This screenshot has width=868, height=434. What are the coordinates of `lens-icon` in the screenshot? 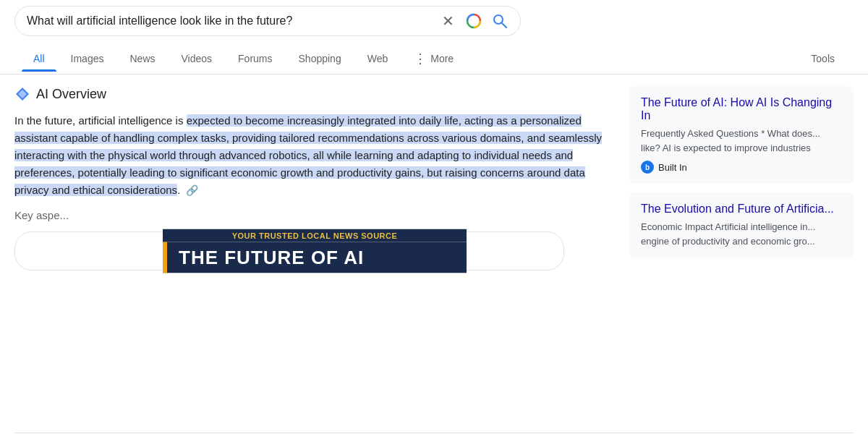 It's located at (474, 21).